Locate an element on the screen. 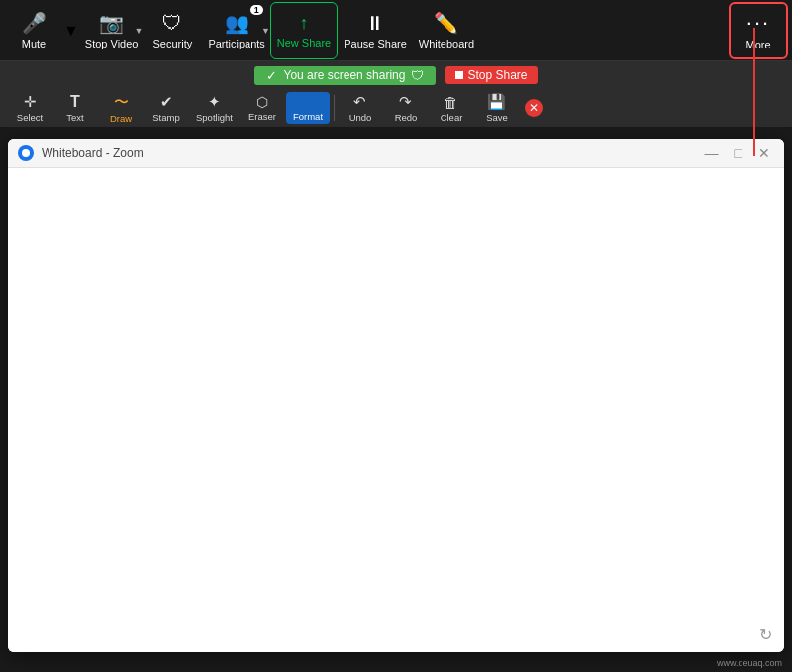 The width and height of the screenshot is (792, 672). red-pointer-line is located at coordinates (754, 92).